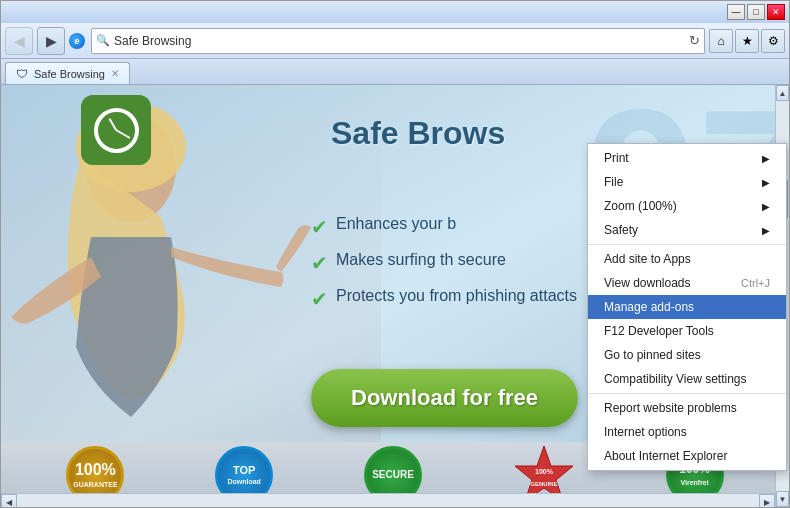 This screenshot has width=790, height=508. I want to click on checkmark-icon-1: ✔, so click(320, 227).